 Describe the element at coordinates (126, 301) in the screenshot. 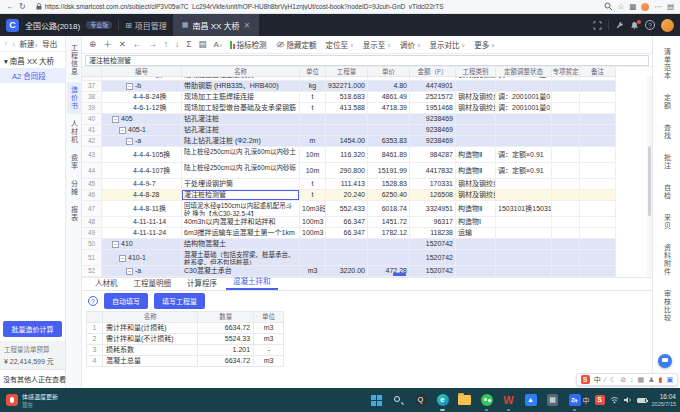

I see `button-自动填写: 自动填写` at that location.